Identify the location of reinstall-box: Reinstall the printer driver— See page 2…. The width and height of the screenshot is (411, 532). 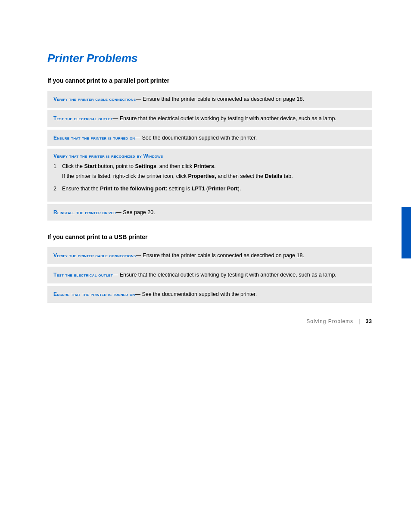
(210, 213).